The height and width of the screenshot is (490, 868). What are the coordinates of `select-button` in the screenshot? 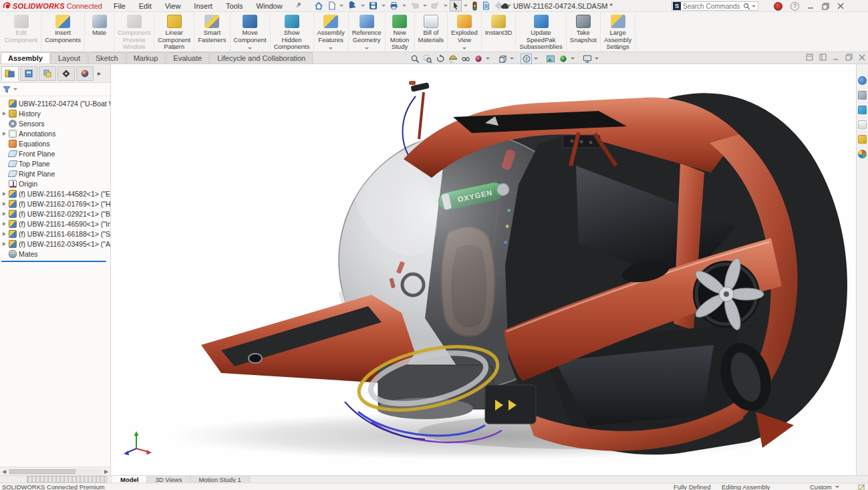 It's located at (456, 5).